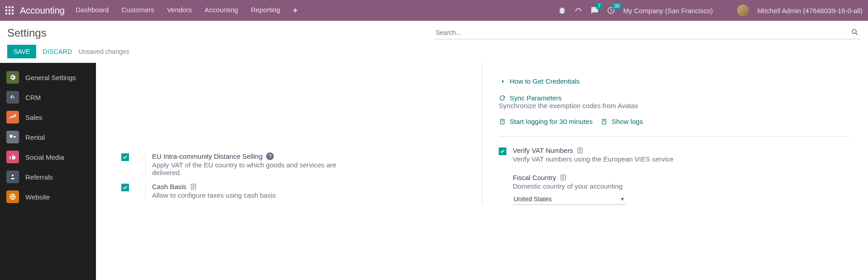 This screenshot has height=280, width=868. Describe the element at coordinates (169, 186) in the screenshot. I see `setting-title: Cash Basis` at that location.